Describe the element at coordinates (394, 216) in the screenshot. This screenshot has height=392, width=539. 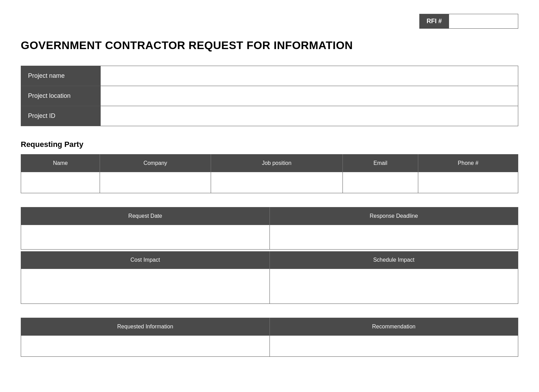
I see `response-deadline-label: Response Deadline` at that location.